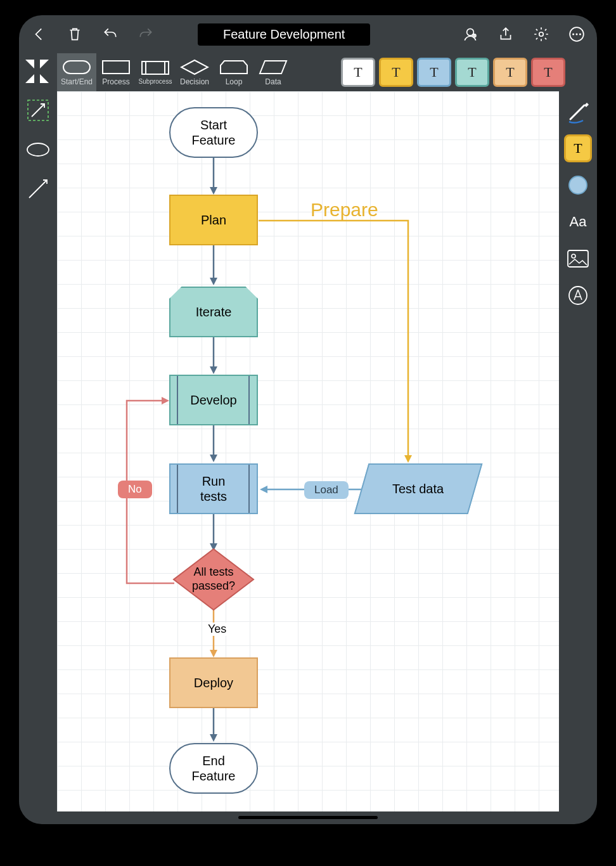 This screenshot has width=616, height=866. What do you see at coordinates (578, 112) in the screenshot?
I see `pen-tool` at bounding box center [578, 112].